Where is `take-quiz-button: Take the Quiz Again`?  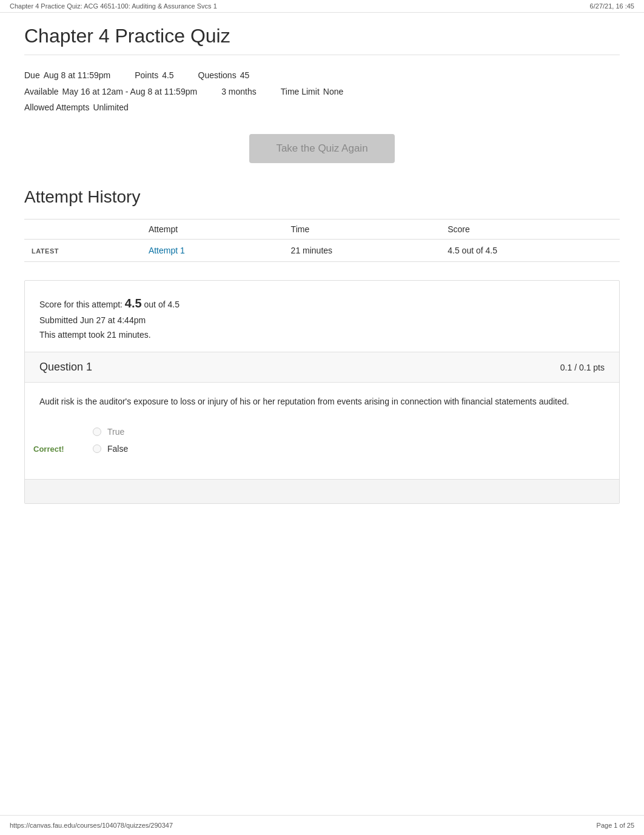 take-quiz-button: Take the Quiz Again is located at coordinates (322, 149).